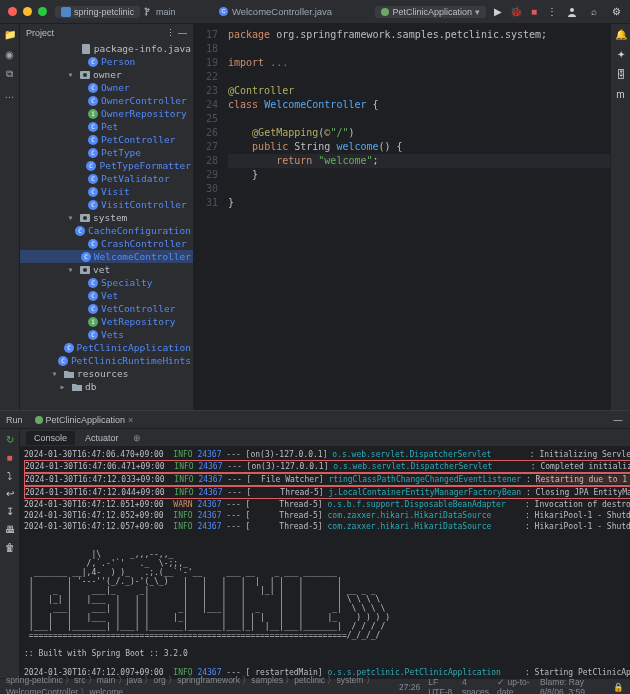 This screenshot has width=630, height=694. Describe the element at coordinates (10, 493) in the screenshot. I see `soft-wrap-icon: ↩` at that location.